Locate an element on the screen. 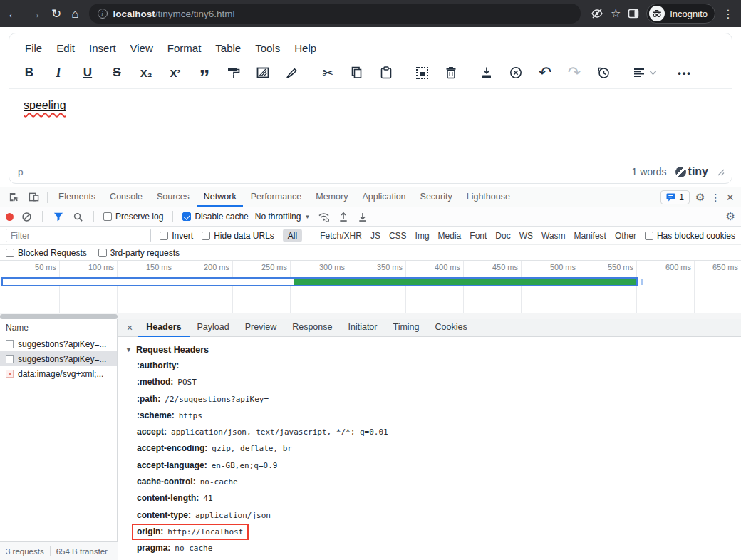  filter-type-js: JS is located at coordinates (375, 236).